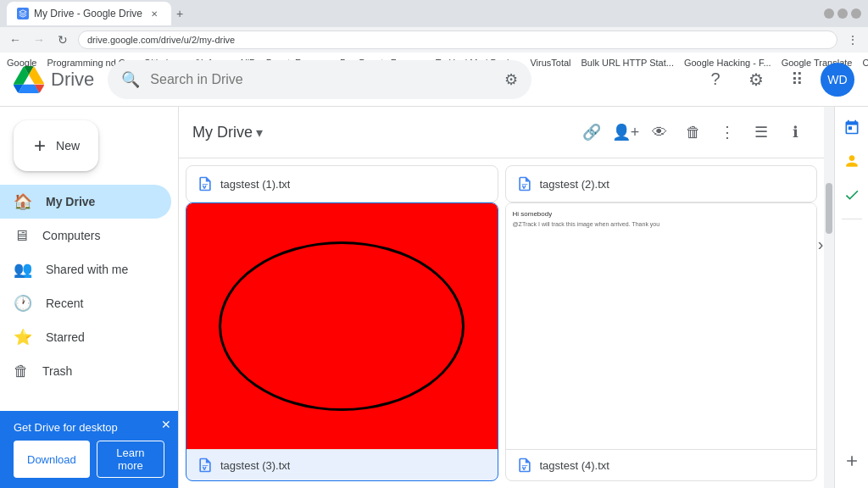  I want to click on sidebar-item-computers-label: Computers, so click(71, 236).